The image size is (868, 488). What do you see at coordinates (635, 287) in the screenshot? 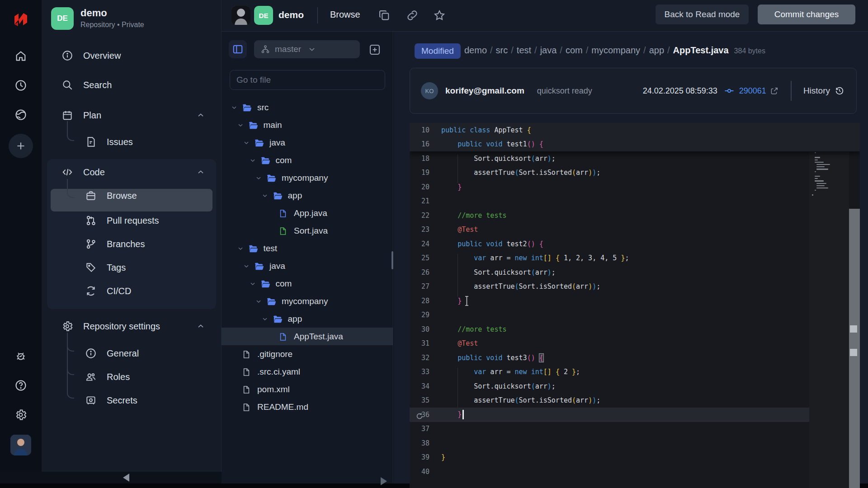
I see `code-line: 27 assertTrue(Sort.isSorted(arr));` at bounding box center [635, 287].